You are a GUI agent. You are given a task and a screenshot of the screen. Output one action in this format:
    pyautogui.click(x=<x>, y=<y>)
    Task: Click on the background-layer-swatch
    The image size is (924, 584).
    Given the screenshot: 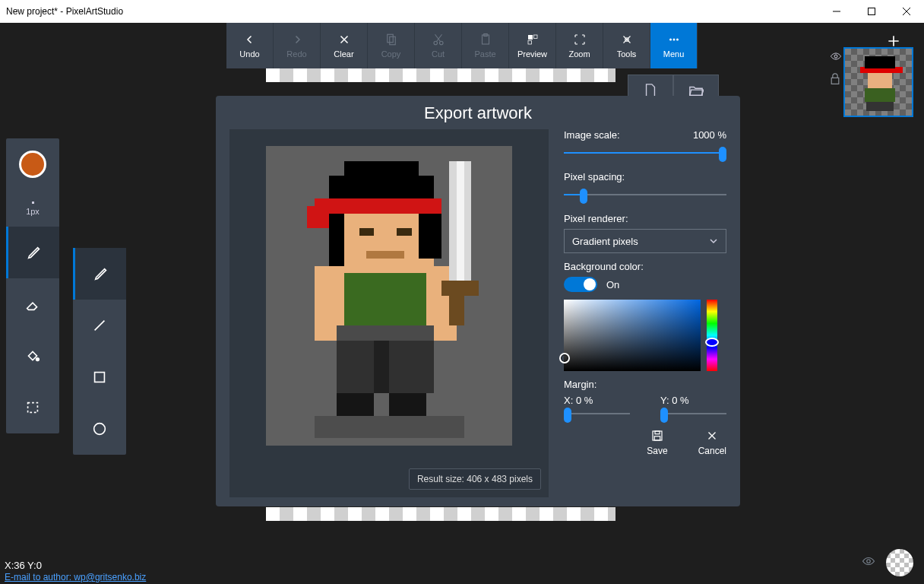 What is the action you would take?
    pyautogui.click(x=900, y=563)
    